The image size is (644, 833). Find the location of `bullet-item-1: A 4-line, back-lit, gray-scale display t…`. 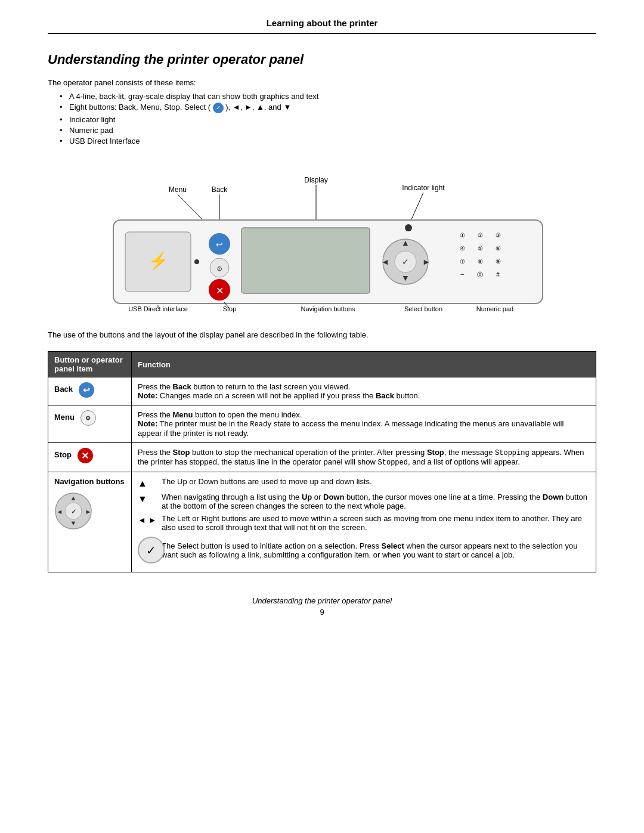

bullet-item-1: A 4-line, back-lit, gray-scale display t… is located at coordinates (328, 97).